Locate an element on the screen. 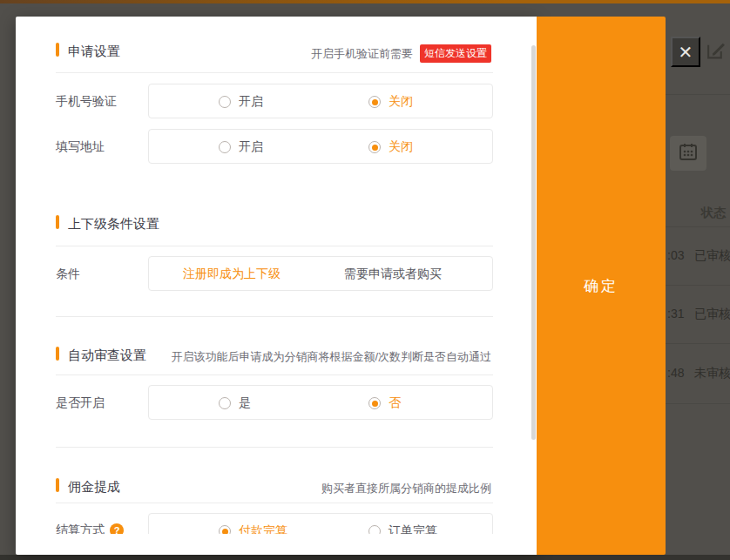  condition-option-group: 注册即成为上下级 需要申请或者购买 is located at coordinates (321, 273).